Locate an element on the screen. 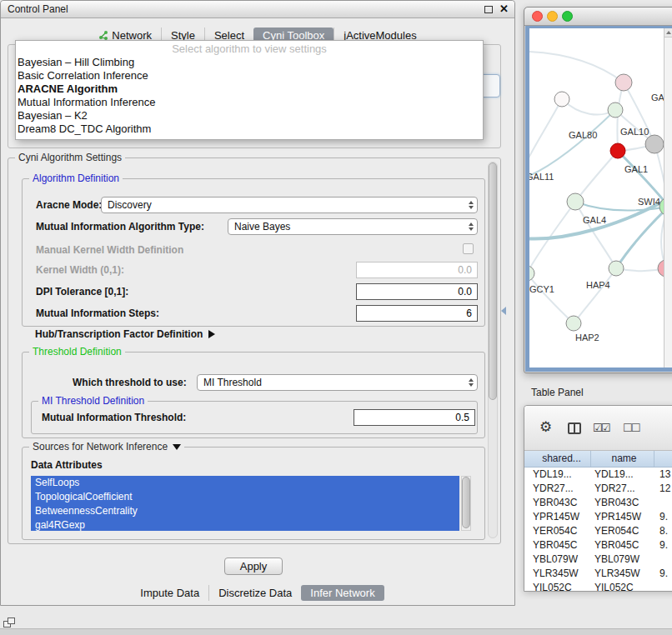  list-item: BetweennessCentrality is located at coordinates (245, 512).